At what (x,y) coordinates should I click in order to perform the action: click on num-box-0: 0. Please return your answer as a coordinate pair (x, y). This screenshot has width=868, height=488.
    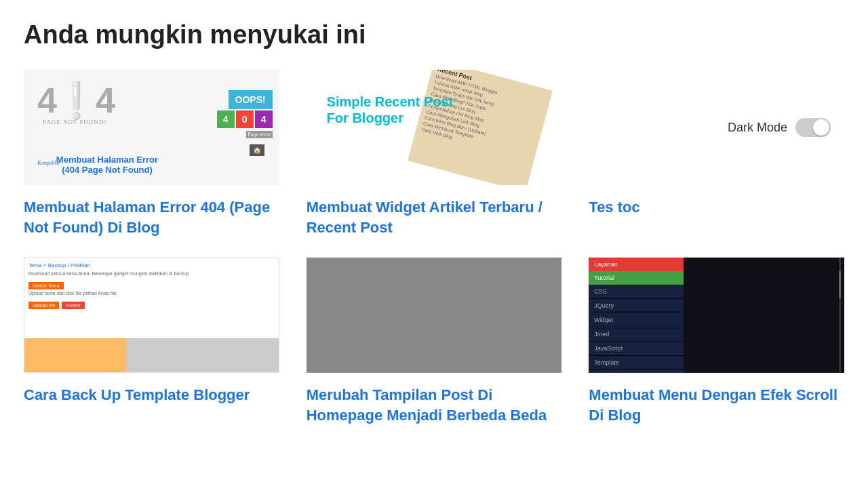
    Looking at the image, I should click on (245, 119).